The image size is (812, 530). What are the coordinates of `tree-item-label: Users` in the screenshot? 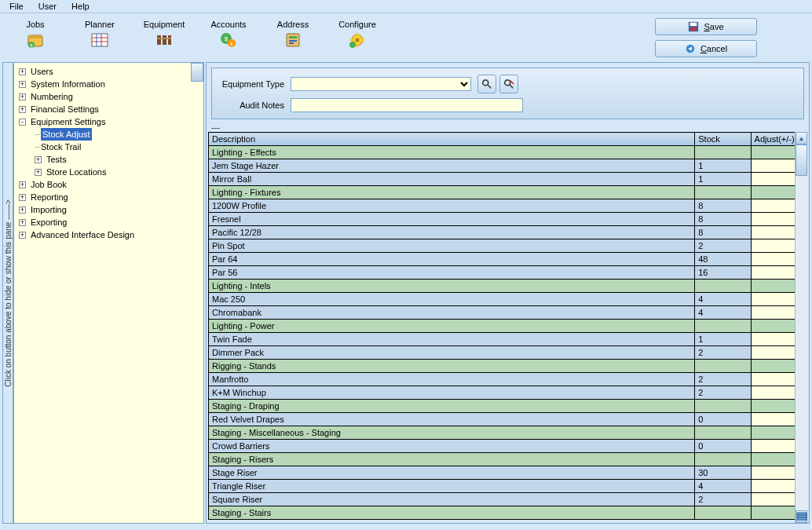 It's located at (42, 71).